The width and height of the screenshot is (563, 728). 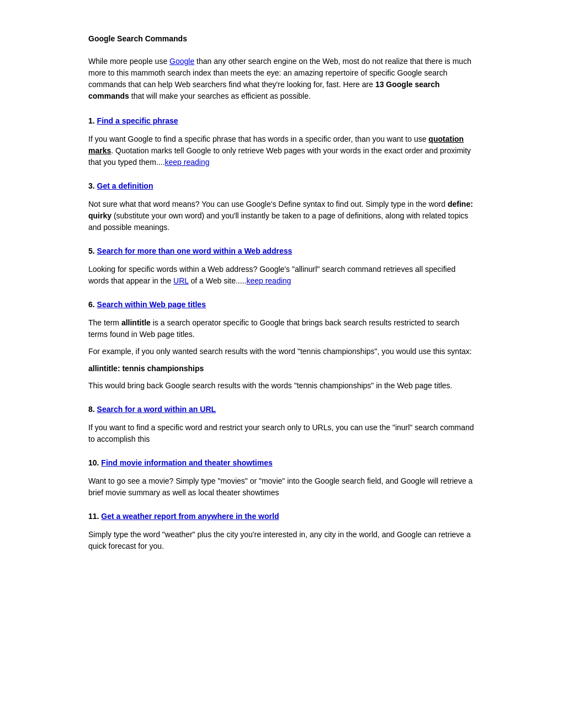 What do you see at coordinates (125, 186) in the screenshot?
I see `section-3-link: Get a definition` at bounding box center [125, 186].